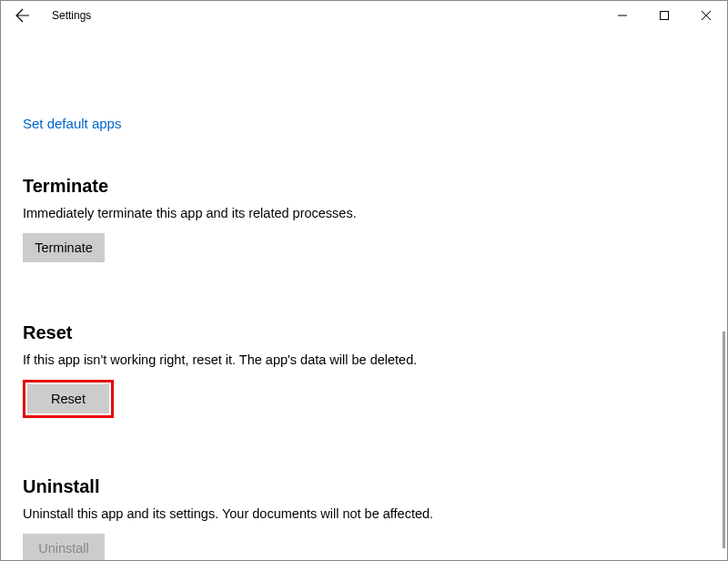  What do you see at coordinates (364, 186) in the screenshot?
I see `terminate-title: Terminate` at bounding box center [364, 186].